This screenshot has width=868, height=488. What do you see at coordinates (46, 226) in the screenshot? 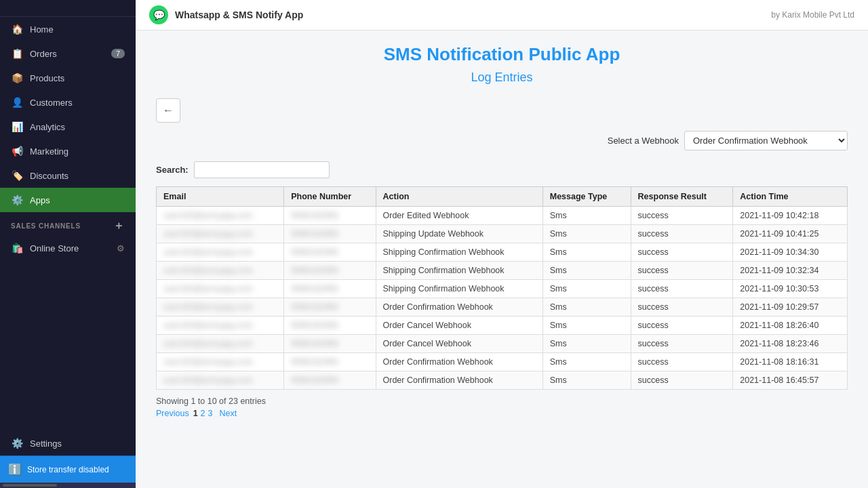
I see `sales-channels-label: SALES CHANNELS` at bounding box center [46, 226].